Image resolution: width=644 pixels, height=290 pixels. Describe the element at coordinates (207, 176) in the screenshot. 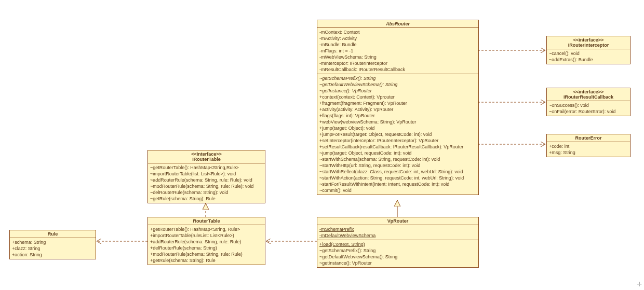

I see `class-iroutertable: <<interface>> IRouterTable ~getRouterTab…` at that location.